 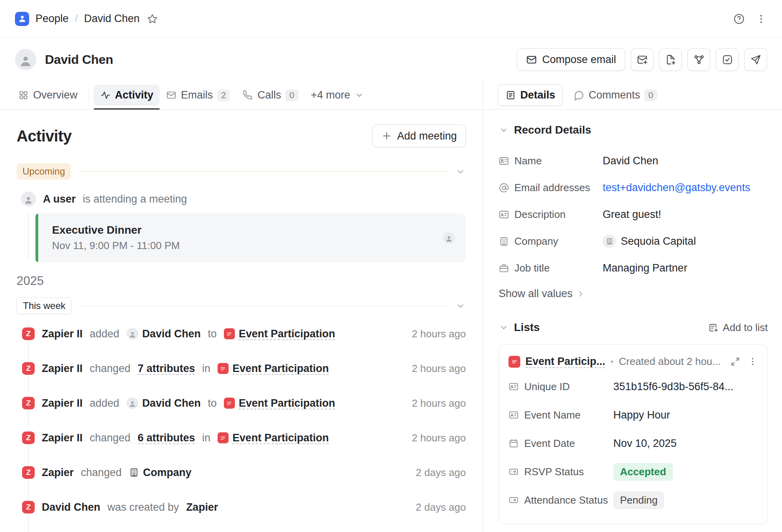 What do you see at coordinates (134, 472) in the screenshot?
I see `company-icon` at bounding box center [134, 472].